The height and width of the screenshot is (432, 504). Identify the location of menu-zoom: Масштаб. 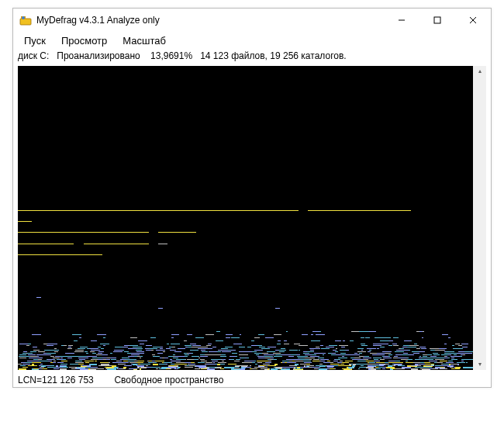
(144, 40).